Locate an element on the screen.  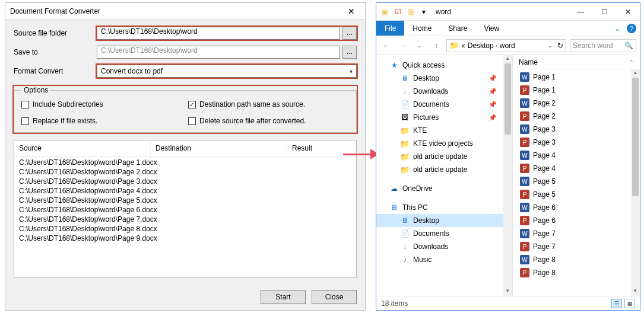
tree-pc-music: Music is located at coordinates (444, 260).